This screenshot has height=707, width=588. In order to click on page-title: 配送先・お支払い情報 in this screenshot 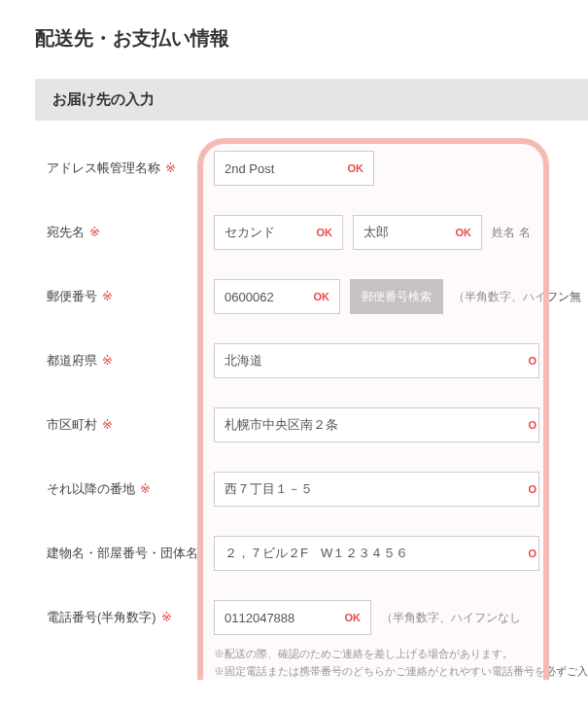, I will do `click(294, 31)`.